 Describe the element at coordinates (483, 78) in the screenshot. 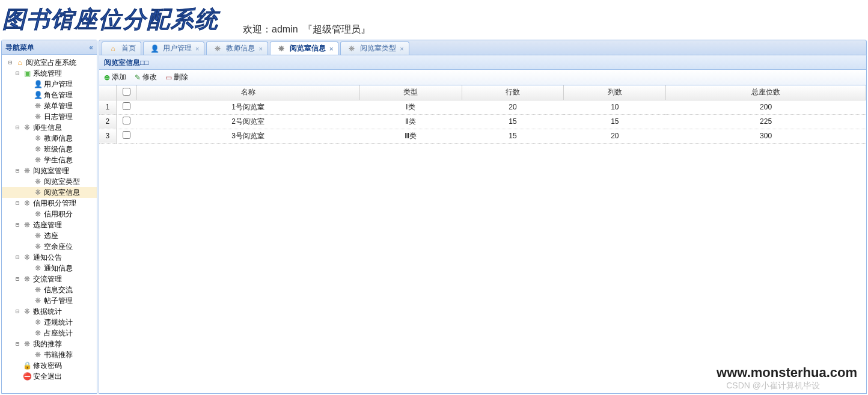

I see `toolbar: ⊕添加 ✎修改 ▭删除` at that location.